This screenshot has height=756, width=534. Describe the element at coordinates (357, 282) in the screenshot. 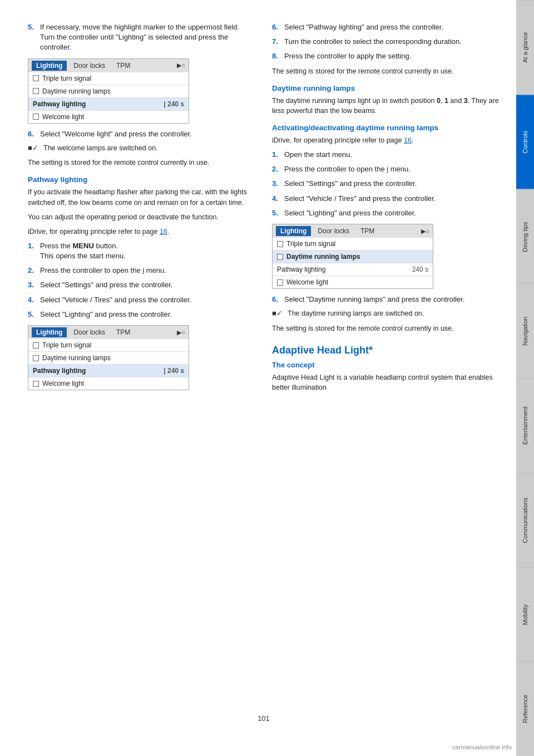

I see `ui3-label-welcome: Welcome light` at that location.